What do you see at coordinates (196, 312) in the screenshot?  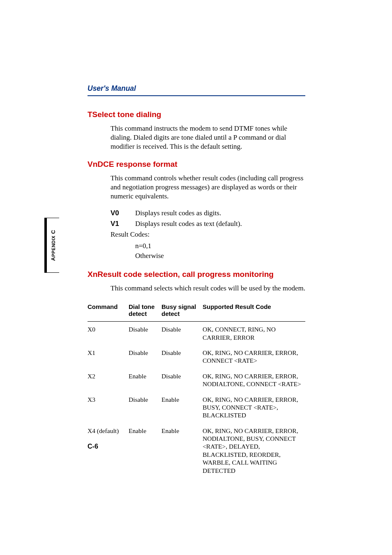 I see `table-header-row: Command Dial tone detect Busy signal det…` at bounding box center [196, 312].